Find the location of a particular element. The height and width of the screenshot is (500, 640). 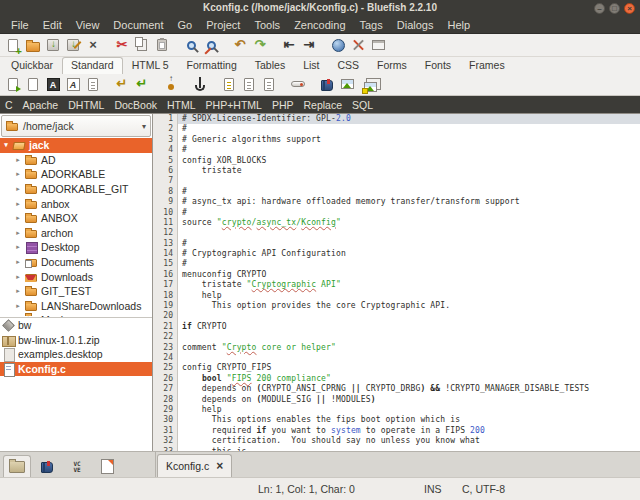

undo-button: ↶ is located at coordinates (240, 46).